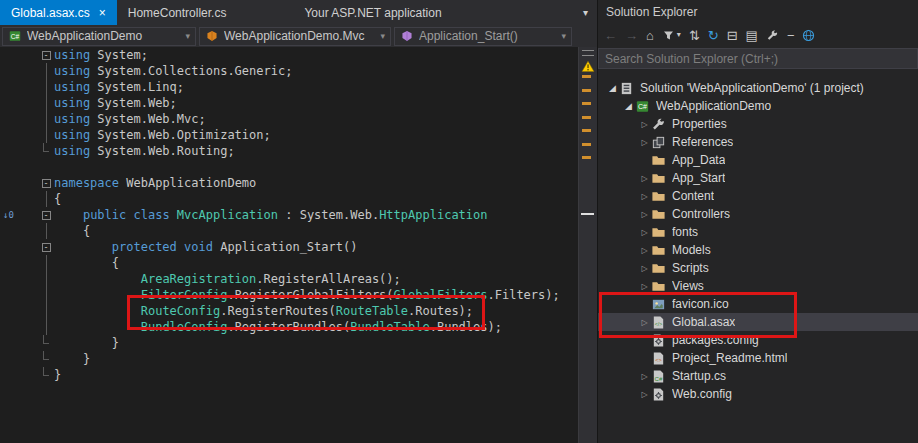 This screenshot has height=443, width=918. What do you see at coordinates (372, 13) in the screenshot?
I see `tab-label: Your ASP.NET application` at bounding box center [372, 13].